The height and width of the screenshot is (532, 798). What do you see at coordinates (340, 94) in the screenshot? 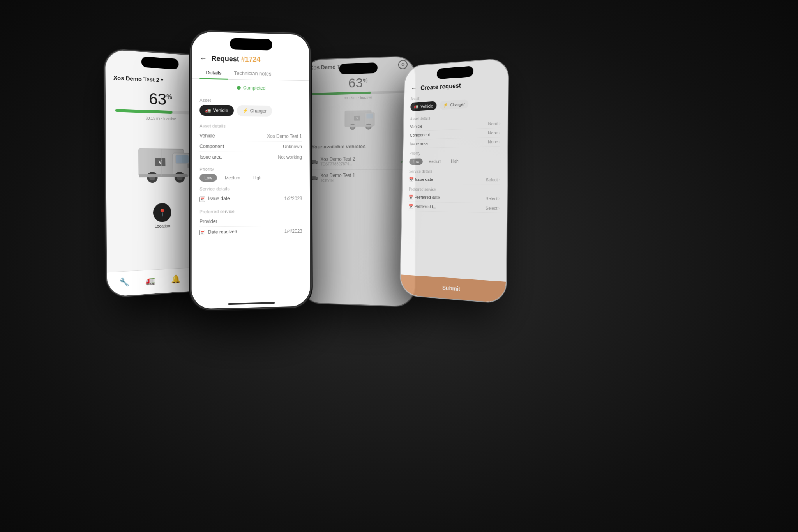
I see `phone-3-battery-fill` at bounding box center [340, 94].